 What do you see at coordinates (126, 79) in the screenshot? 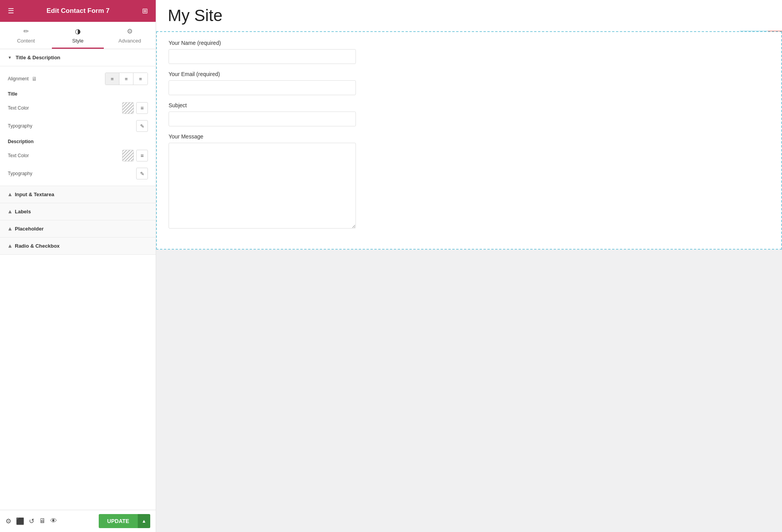
I see `align-center-btn: ≡` at bounding box center [126, 79].